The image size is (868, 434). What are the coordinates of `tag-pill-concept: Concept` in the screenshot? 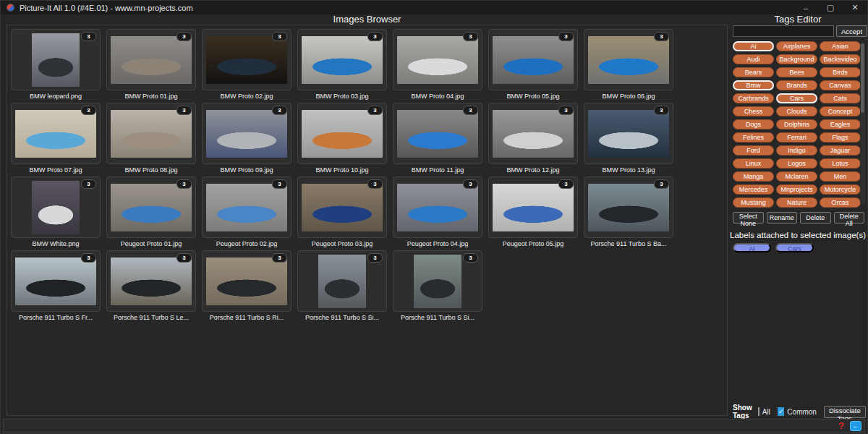 It's located at (841, 111).